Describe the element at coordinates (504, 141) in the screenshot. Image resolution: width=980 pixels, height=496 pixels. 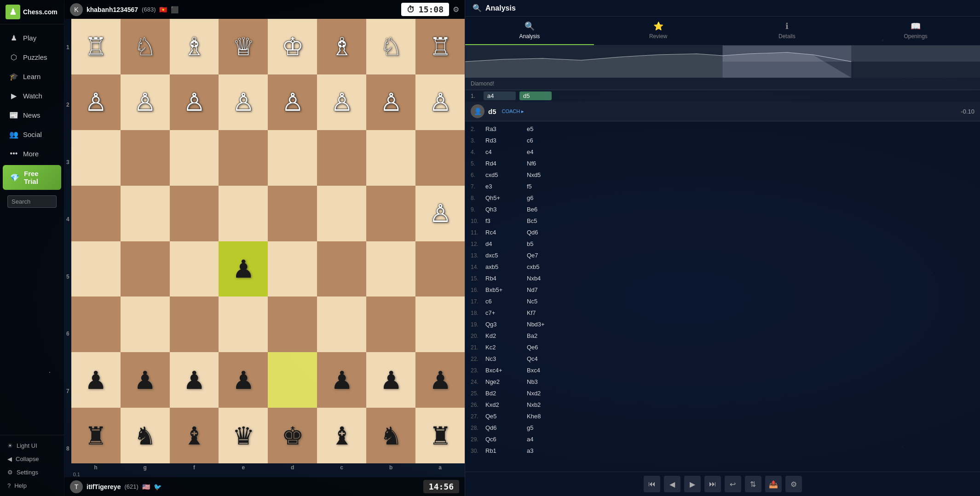
I see `move-white: Rd3` at that location.